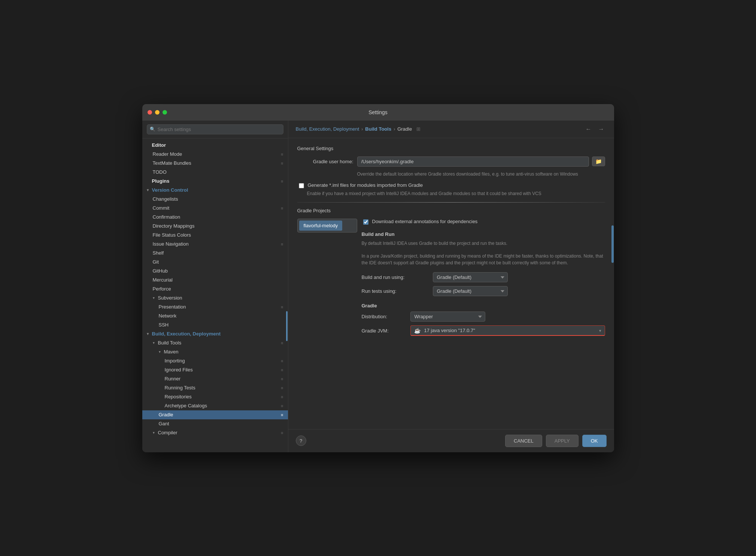 The width and height of the screenshot is (756, 556). Describe the element at coordinates (215, 343) in the screenshot. I see `sidebar-item-build-tools: ▾ Build Tools ≡` at that location.